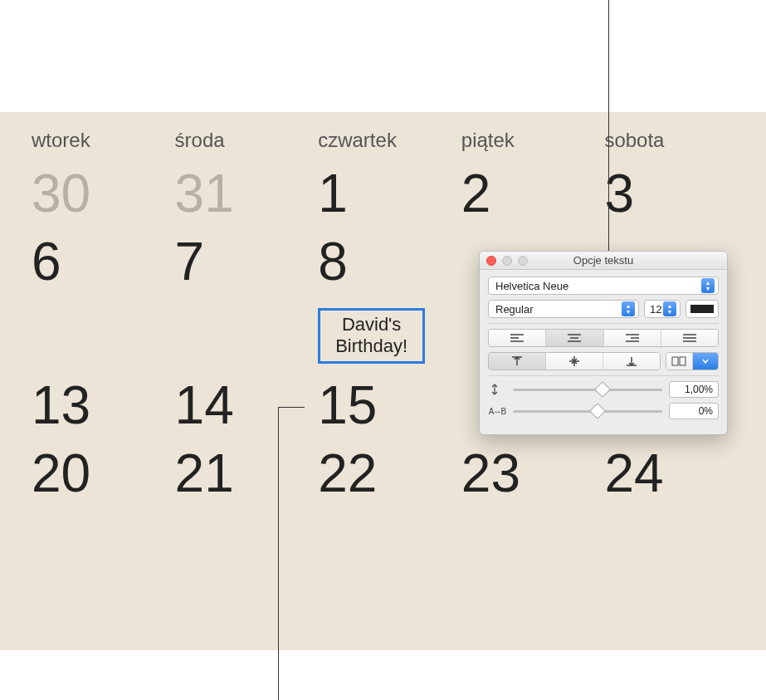  What do you see at coordinates (656, 309) in the screenshot?
I see `font-size-value: 12` at bounding box center [656, 309].